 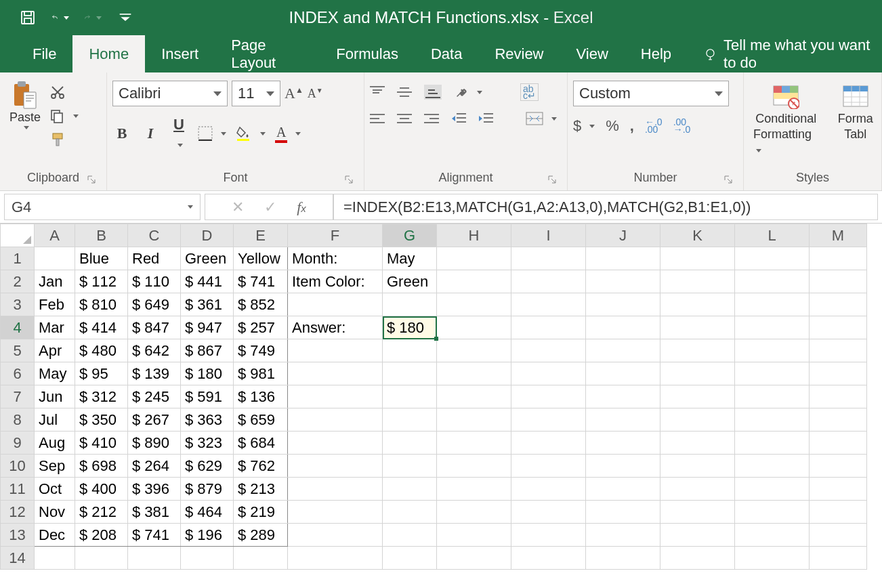 What do you see at coordinates (18, 259) in the screenshot?
I see `row-header-1: 1` at bounding box center [18, 259].